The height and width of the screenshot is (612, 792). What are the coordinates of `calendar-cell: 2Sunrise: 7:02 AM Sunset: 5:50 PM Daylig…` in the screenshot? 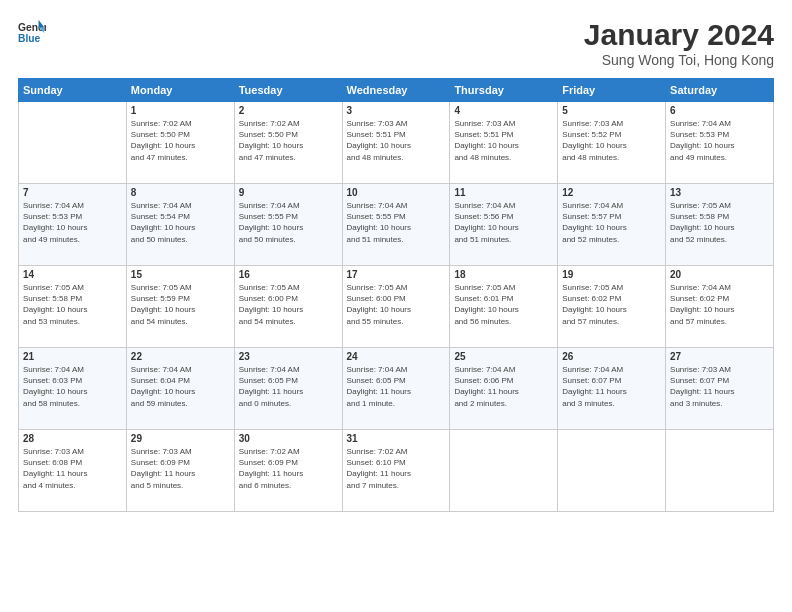 It's located at (288, 143).